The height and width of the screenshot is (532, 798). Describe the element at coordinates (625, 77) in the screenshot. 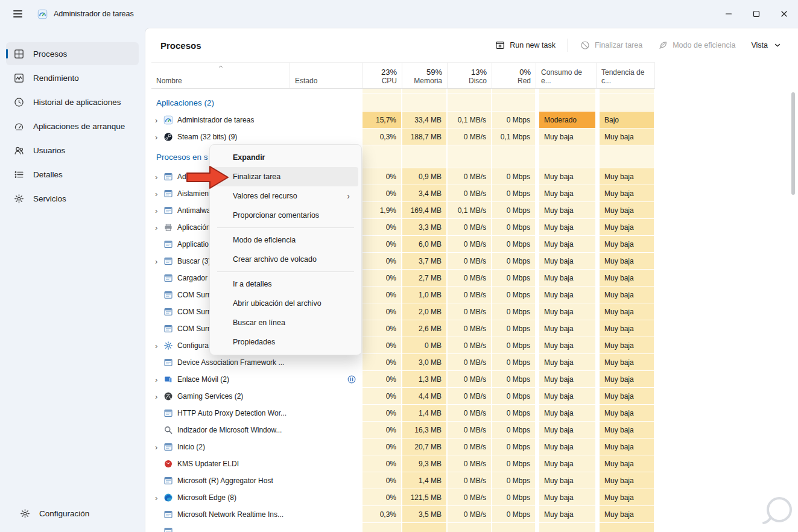

I see `column-label: Tendencia de c...` at that location.